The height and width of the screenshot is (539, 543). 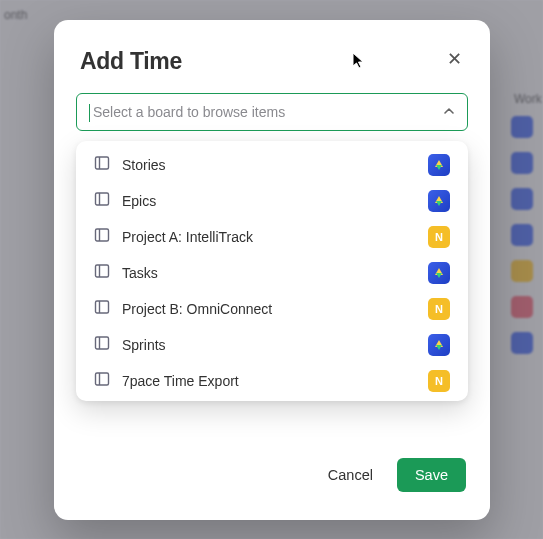 What do you see at coordinates (272, 309) in the screenshot?
I see `board-option: Project B: OmniConnectN` at bounding box center [272, 309].